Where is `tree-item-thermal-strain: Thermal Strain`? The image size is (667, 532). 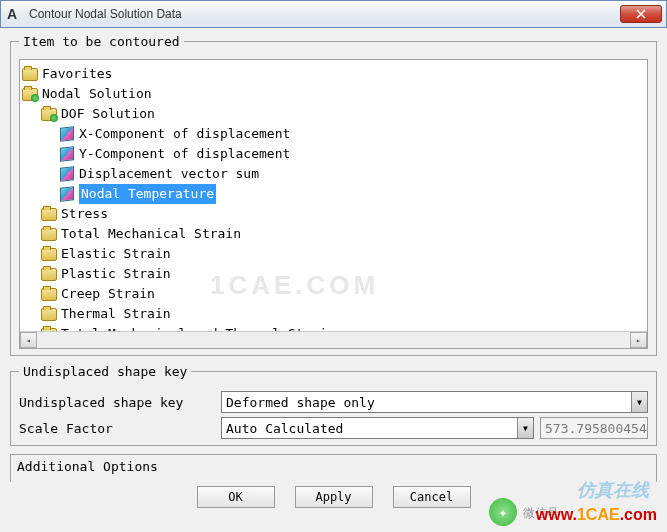 tree-item-thermal-strain: Thermal Strain is located at coordinates (334, 314).